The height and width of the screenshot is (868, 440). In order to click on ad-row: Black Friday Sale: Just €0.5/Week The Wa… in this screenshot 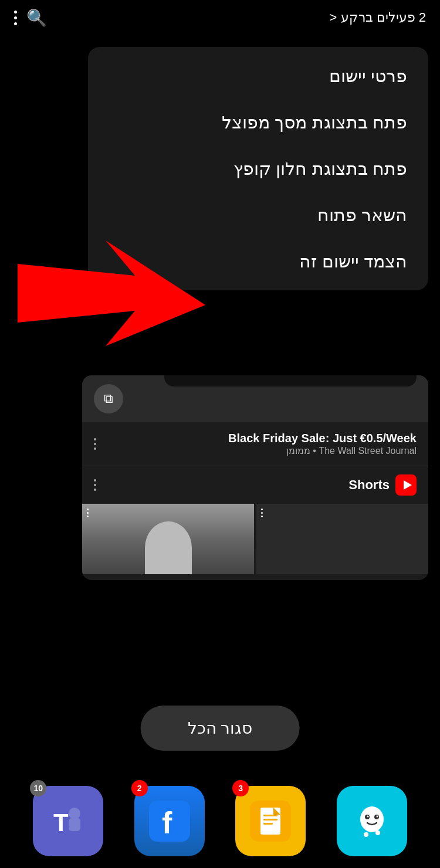, I will do `click(255, 445)`.